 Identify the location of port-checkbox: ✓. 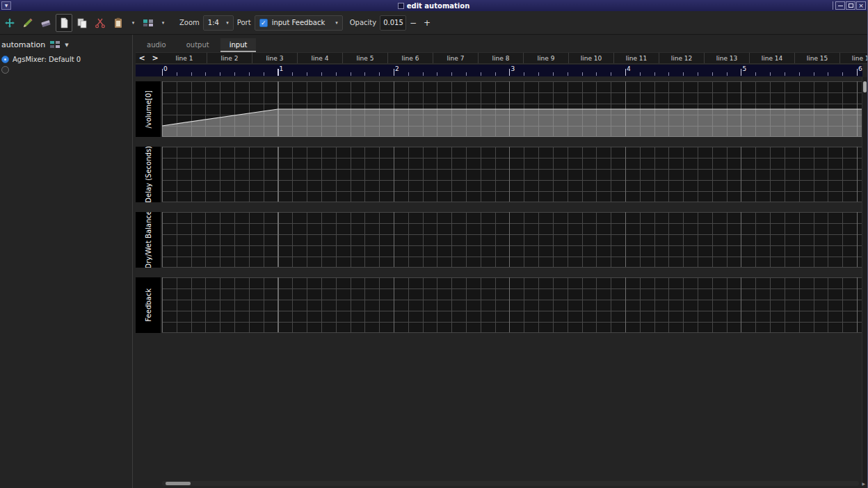
(264, 23).